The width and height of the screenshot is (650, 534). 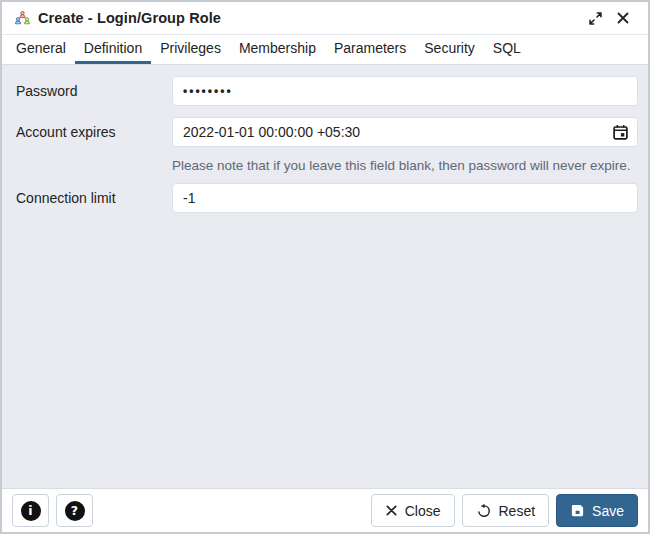 What do you see at coordinates (620, 132) in the screenshot?
I see `calendar-icon` at bounding box center [620, 132].